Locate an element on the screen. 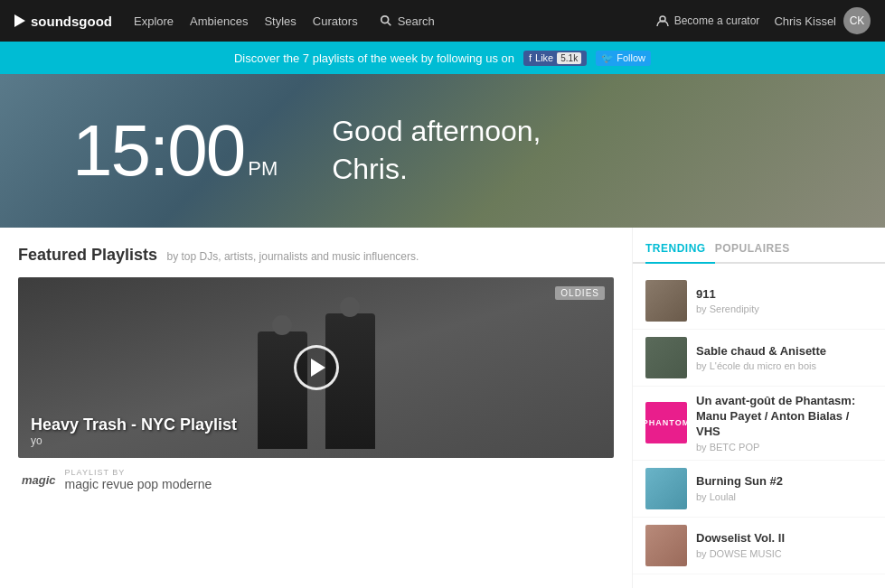  become-curator-label: Become a curator is located at coordinates (718, 21).